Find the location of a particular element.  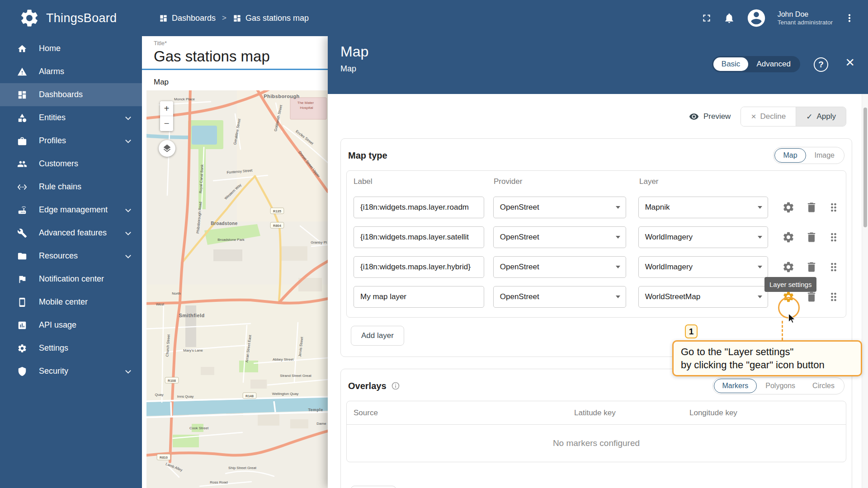

avatar is located at coordinates (756, 18).